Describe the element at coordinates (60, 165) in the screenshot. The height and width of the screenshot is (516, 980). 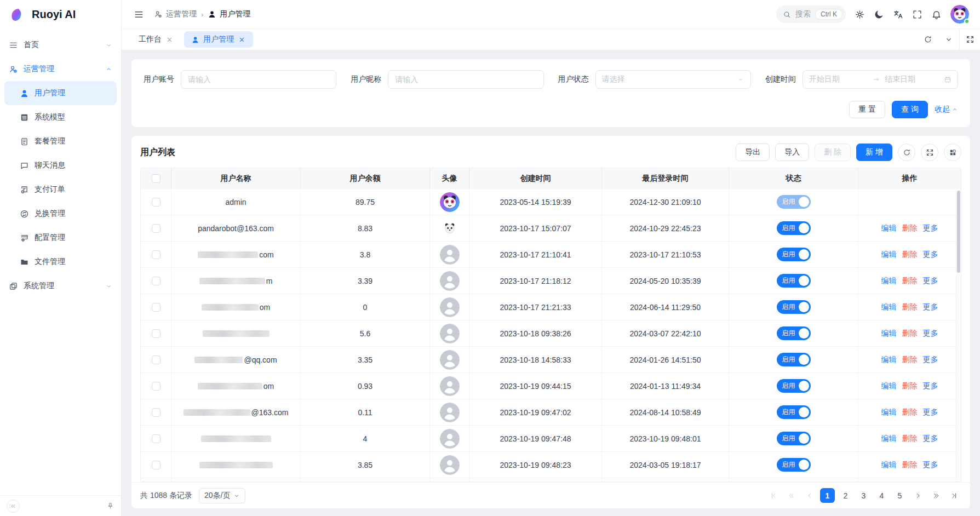
I see `sidebar-item-chat-messages: 聊天消息` at that location.